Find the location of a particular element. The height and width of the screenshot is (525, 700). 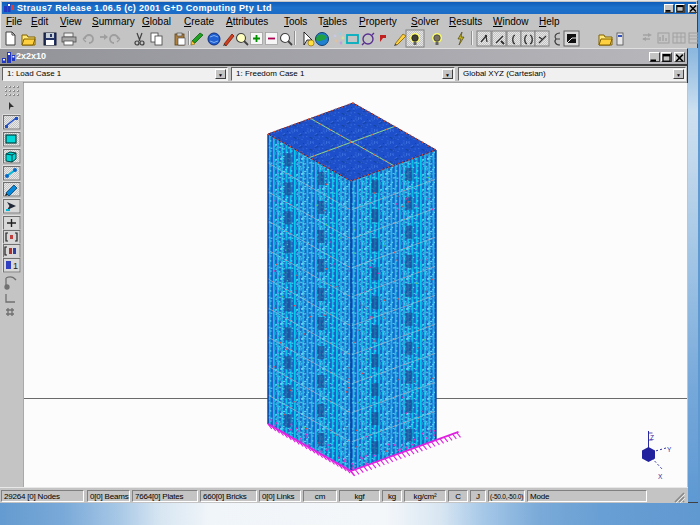

svg-text: 1 is located at coordinates (16, 266).